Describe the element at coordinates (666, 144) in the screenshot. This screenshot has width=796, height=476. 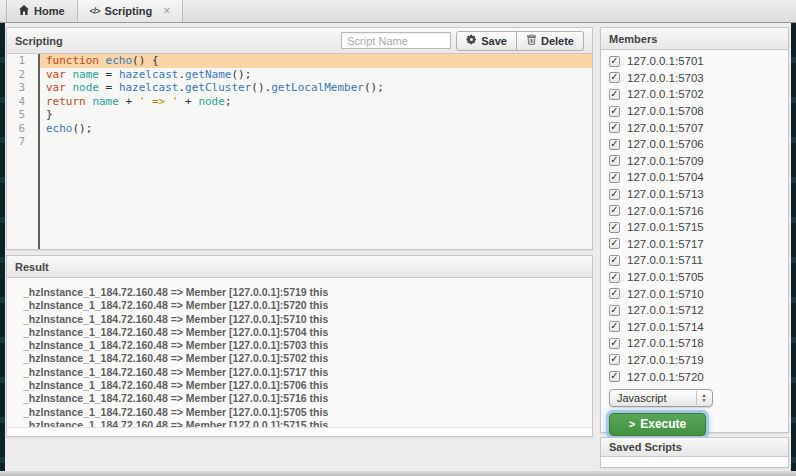
I see `member-label: 127.0.0.1:5706` at that location.